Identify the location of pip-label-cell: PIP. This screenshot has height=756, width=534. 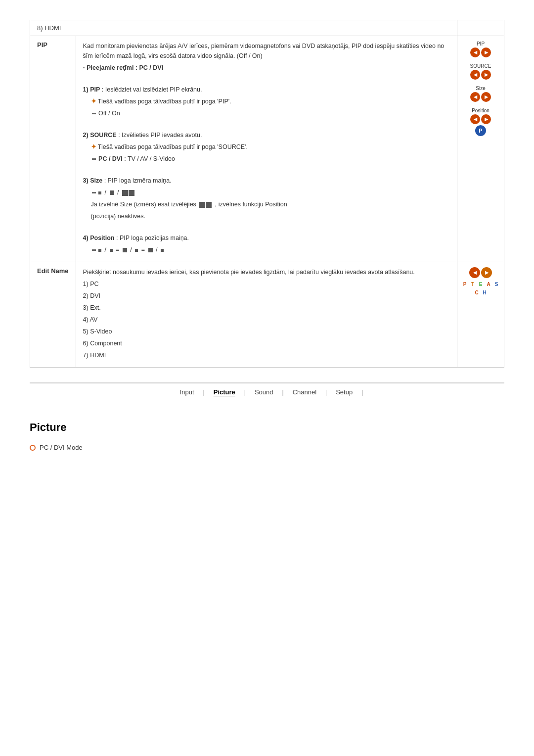
(53, 149).